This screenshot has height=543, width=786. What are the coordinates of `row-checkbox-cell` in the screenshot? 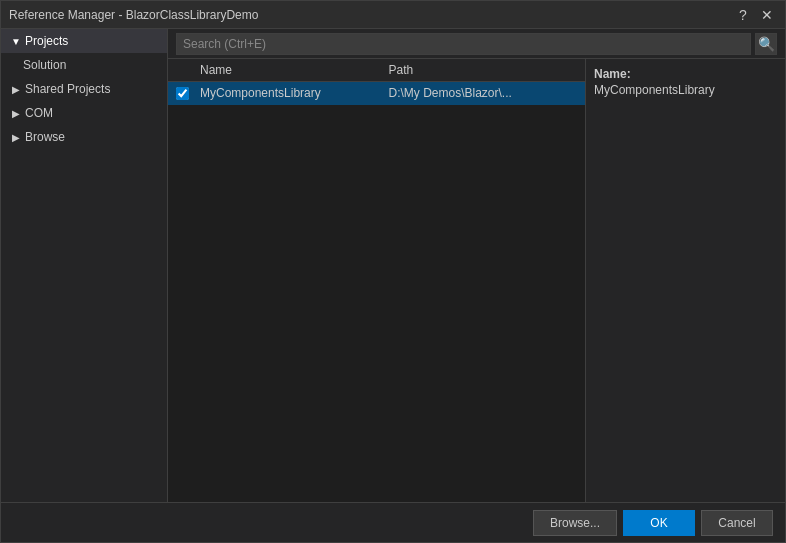 It's located at (188, 94).